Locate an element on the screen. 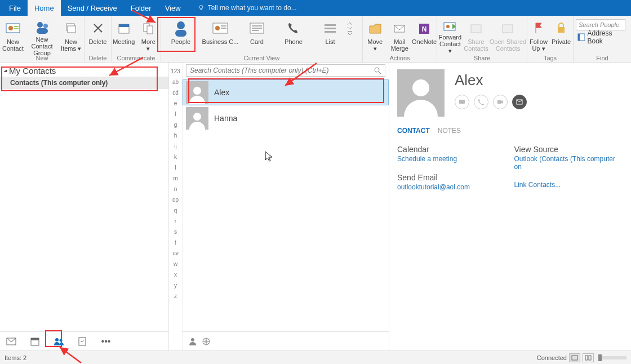 Image resolution: width=631 pixels, height=364 pixels. follow-up-button: Follow Up ▾ is located at coordinates (539, 36).